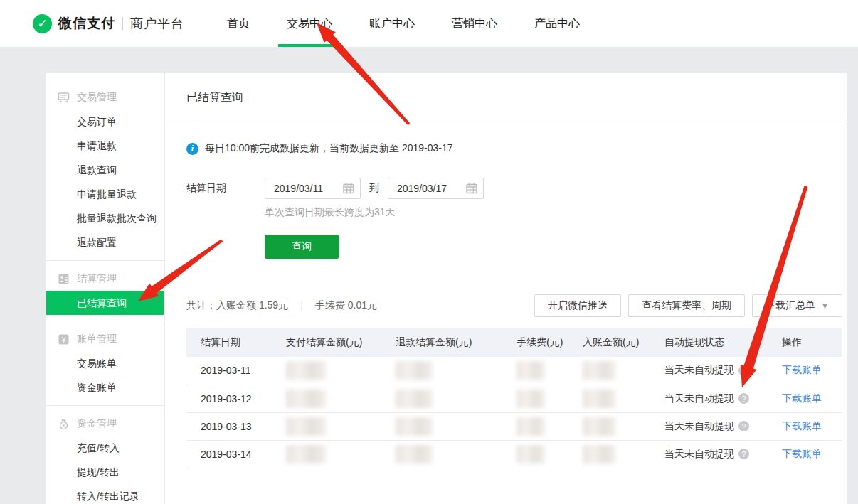 This screenshot has height=504, width=858. What do you see at coordinates (557, 23) in the screenshot?
I see `nav-product-center: 产品中心` at bounding box center [557, 23].